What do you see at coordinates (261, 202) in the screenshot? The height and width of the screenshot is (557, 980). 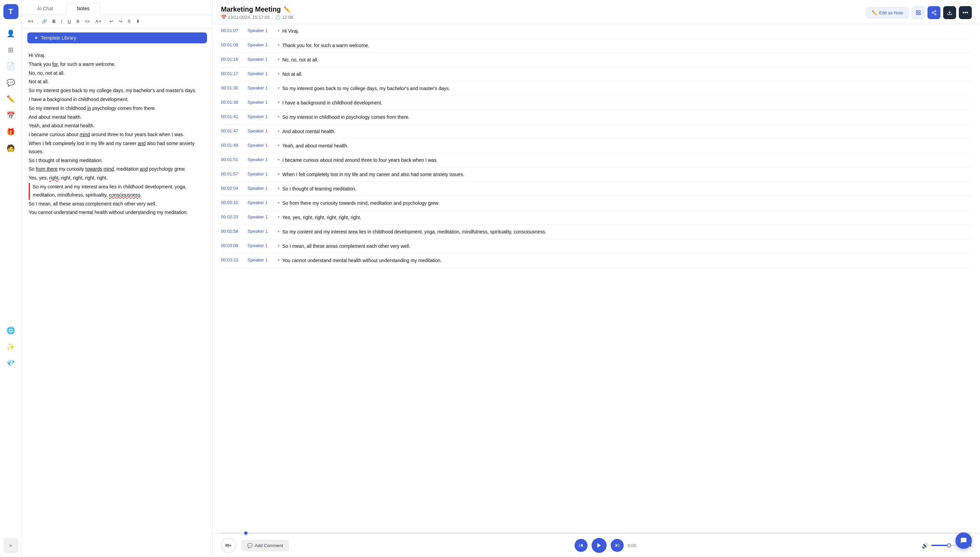 I see `ts-speaker-12: Speaker 1` at bounding box center [261, 202].